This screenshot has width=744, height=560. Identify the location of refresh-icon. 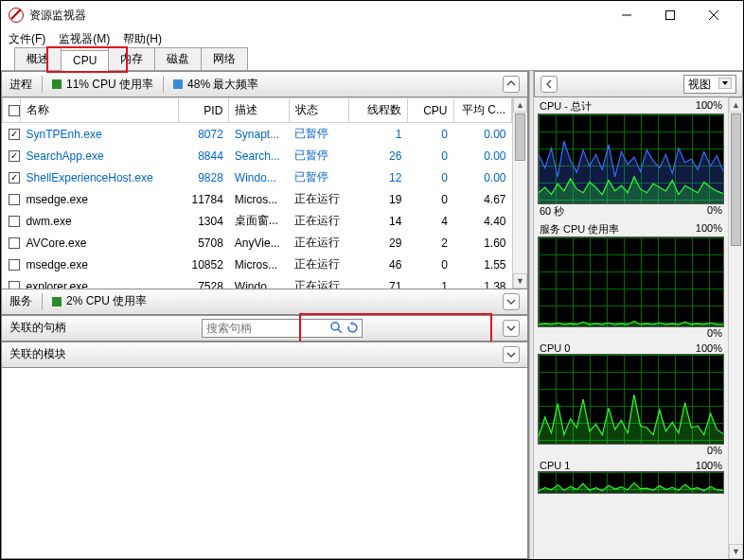
(353, 328).